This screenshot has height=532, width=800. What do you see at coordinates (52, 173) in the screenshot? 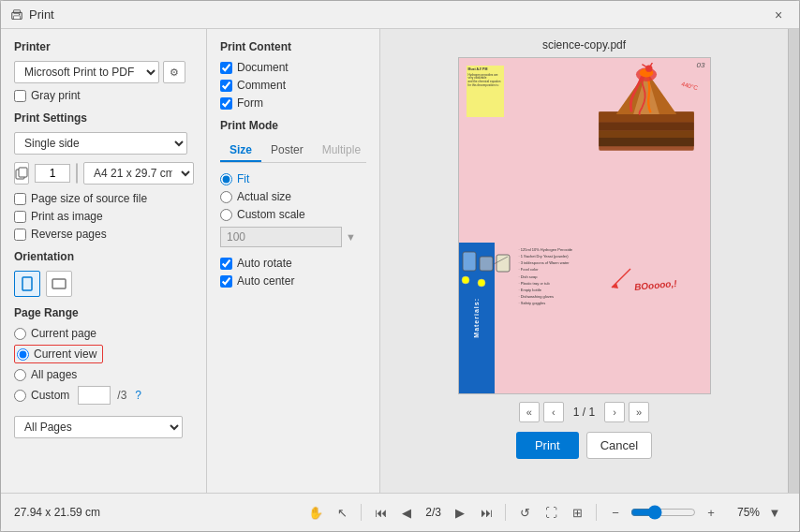
I see `copies-input` at bounding box center [52, 173].